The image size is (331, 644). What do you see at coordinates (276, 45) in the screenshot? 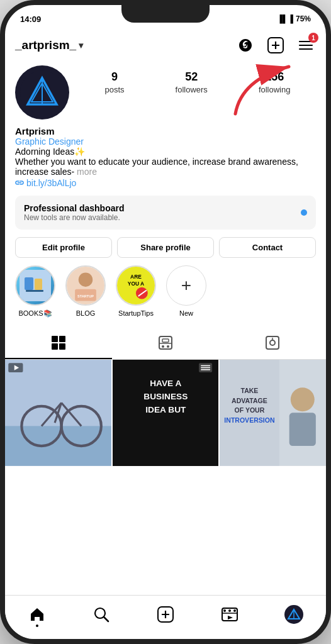
I see `header-icons: 1` at bounding box center [276, 45].